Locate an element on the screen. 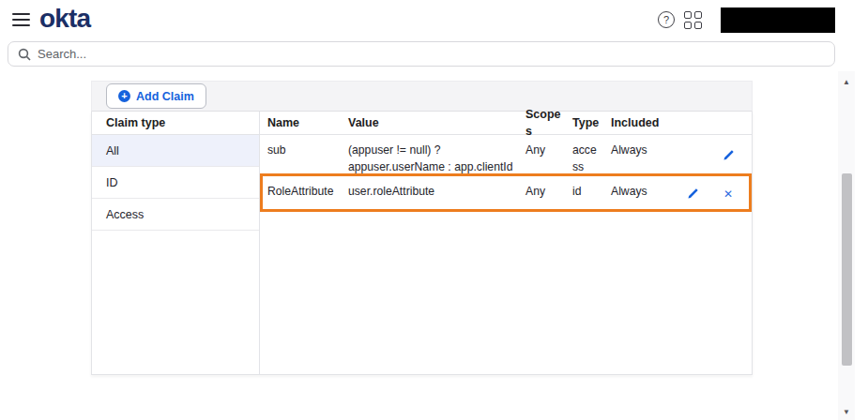 This screenshot has height=420, width=868. redacted-account-info is located at coordinates (778, 21).